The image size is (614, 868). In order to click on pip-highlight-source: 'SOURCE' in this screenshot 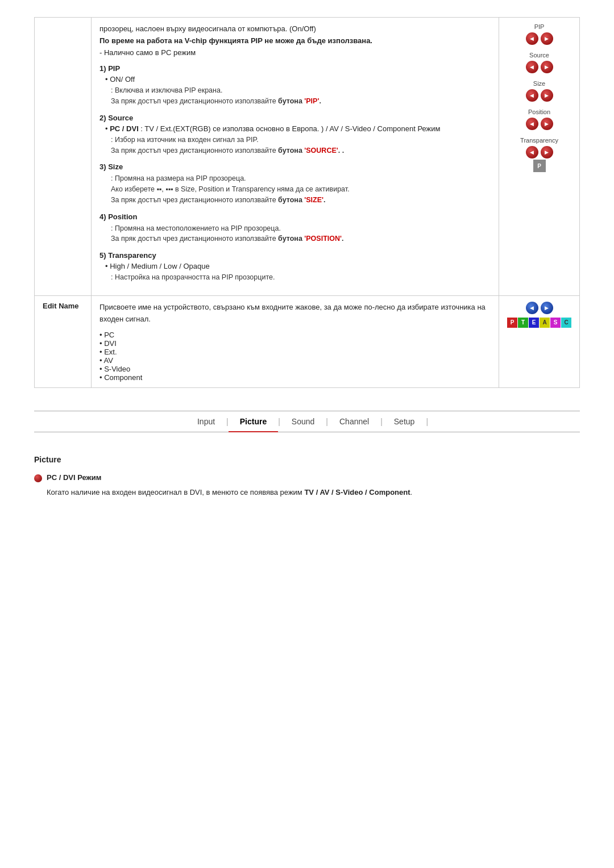, I will do `click(321, 151)`.